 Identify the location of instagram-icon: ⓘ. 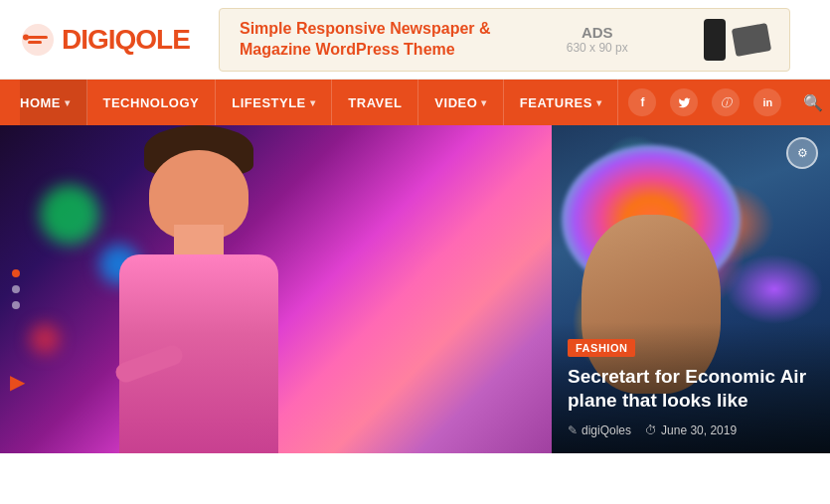
(726, 102).